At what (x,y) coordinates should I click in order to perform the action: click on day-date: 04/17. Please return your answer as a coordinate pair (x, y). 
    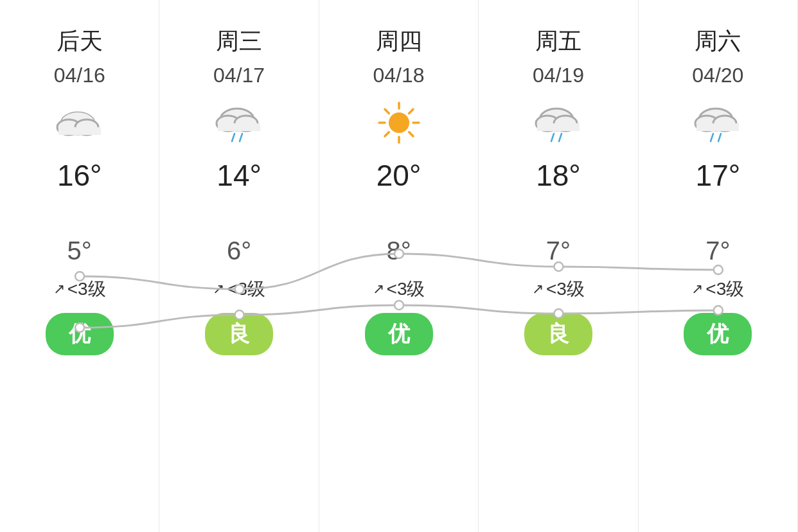
    Looking at the image, I should click on (239, 76).